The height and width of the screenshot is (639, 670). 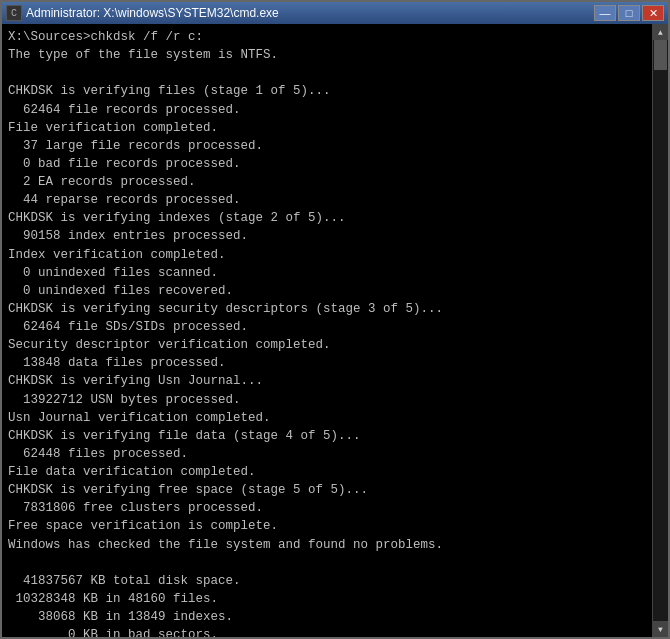 What do you see at coordinates (605, 13) in the screenshot?
I see `minimize-button: —` at bounding box center [605, 13].